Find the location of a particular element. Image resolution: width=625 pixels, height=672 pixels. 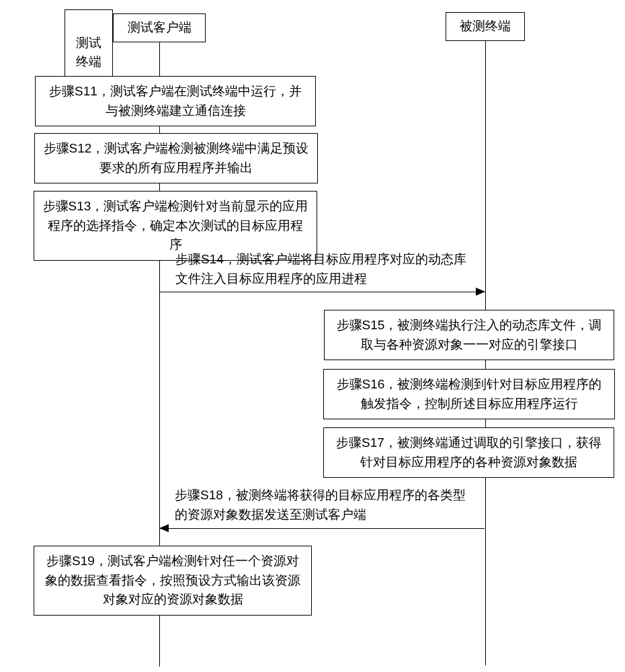

step-s11: 步骤S11，测试客户端在测试终端中运行，并与被测终端建立通信连接 is located at coordinates (175, 101).